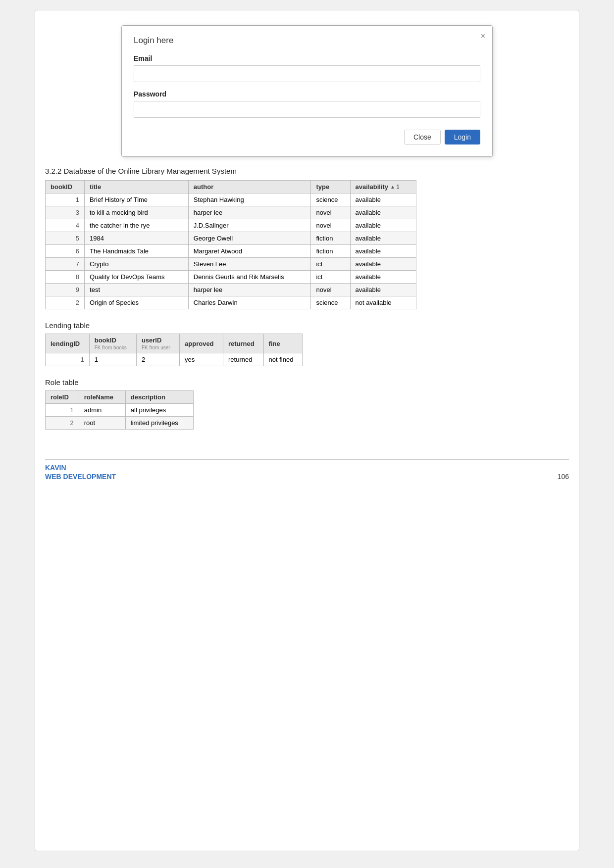 Image resolution: width=614 pixels, height=868 pixels. Describe the element at coordinates (462, 137) in the screenshot. I see `login-button: Login` at that location.